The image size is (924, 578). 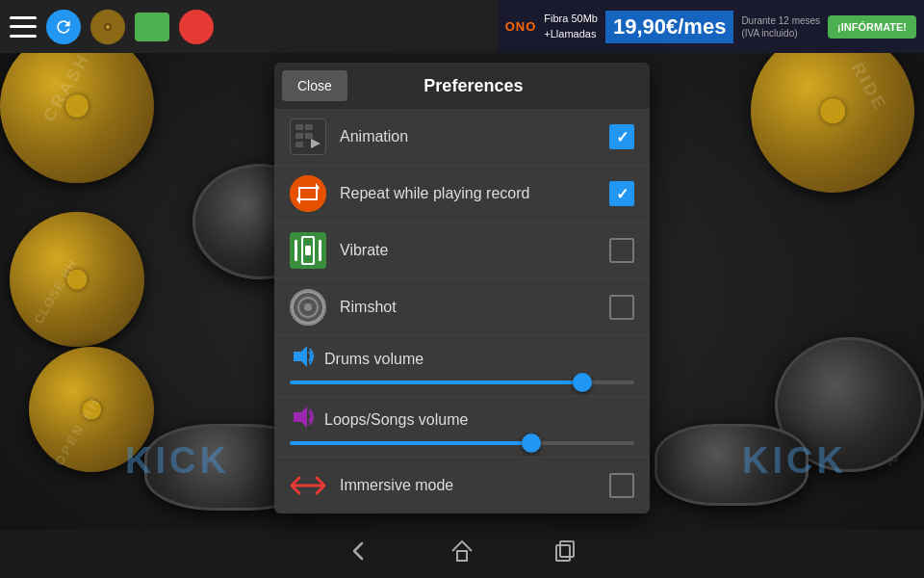 I want to click on loops-volume-section: Loops/Songs volume, so click(x=462, y=428).